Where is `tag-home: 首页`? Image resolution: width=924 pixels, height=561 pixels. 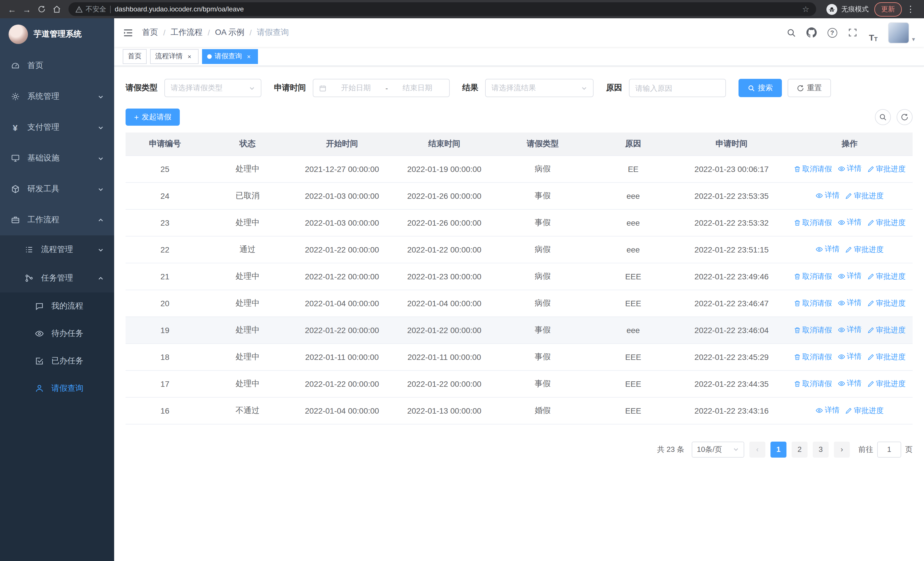 tag-home: 首页 is located at coordinates (135, 56).